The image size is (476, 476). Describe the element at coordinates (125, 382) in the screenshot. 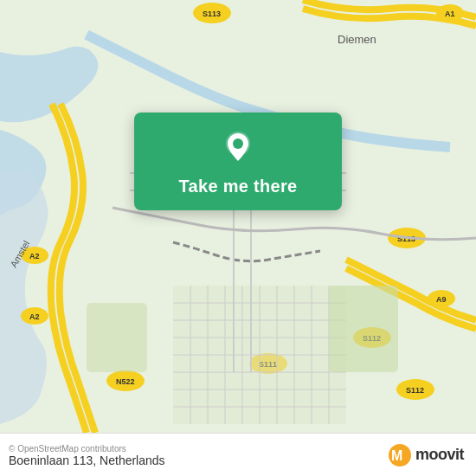

I see `svg-text: N522` at that location.